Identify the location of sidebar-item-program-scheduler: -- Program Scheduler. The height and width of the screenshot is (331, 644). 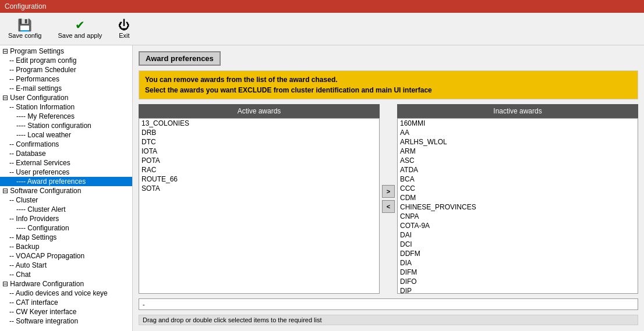
(66, 70).